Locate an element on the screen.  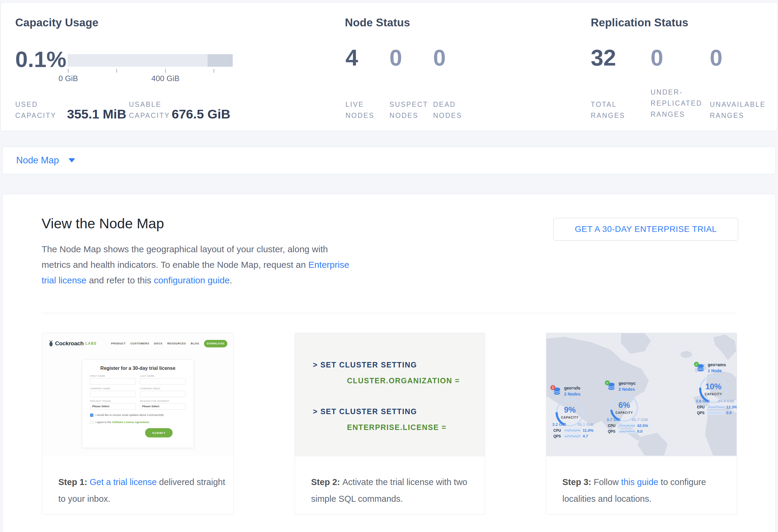
sql-setting-line: ENTERPRISE.LICENSE = is located at coordinates (416, 428).